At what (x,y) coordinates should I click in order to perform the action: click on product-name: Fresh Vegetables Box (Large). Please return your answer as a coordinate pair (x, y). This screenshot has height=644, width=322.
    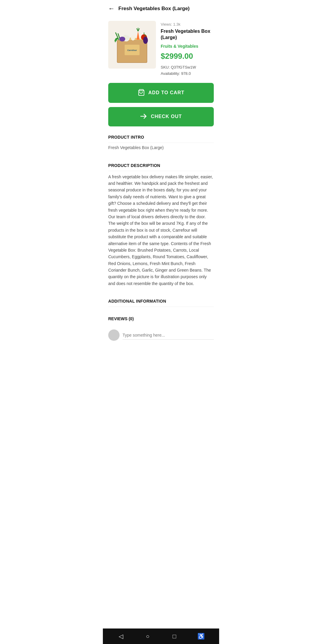
    Looking at the image, I should click on (187, 35).